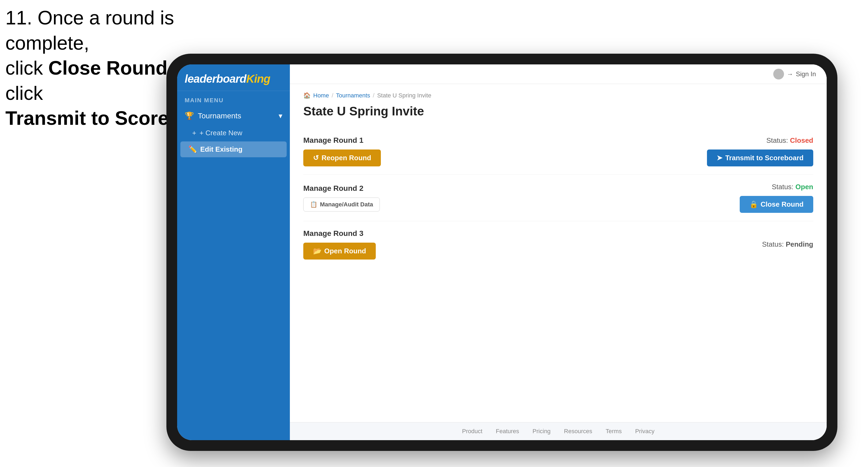  What do you see at coordinates (234, 273) in the screenshot?
I see `sidebar-navigation: 🏆 Tournaments ▾ + + Create New ✏️ Edit E…` at bounding box center [234, 273].